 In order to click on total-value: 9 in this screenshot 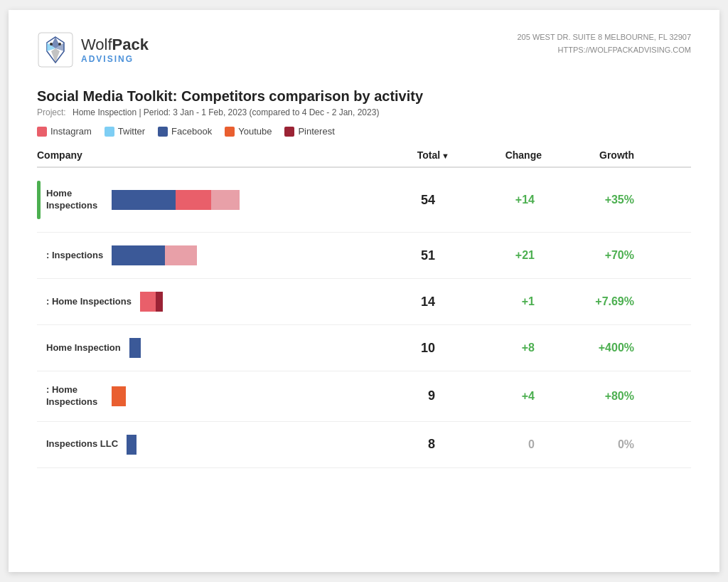, I will do `click(407, 396)`.